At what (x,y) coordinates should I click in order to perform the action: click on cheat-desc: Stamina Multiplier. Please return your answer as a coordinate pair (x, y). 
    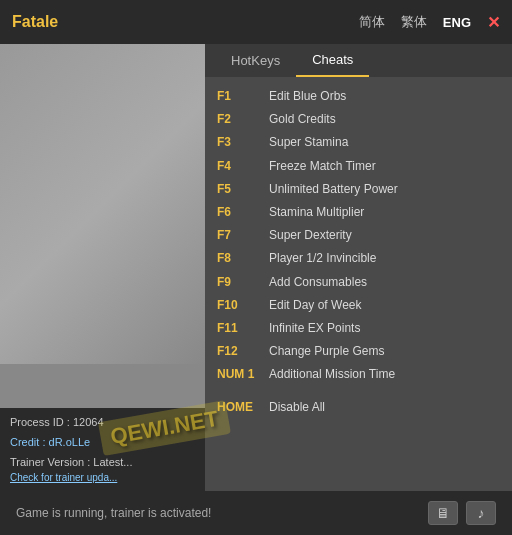
    Looking at the image, I should click on (316, 212).